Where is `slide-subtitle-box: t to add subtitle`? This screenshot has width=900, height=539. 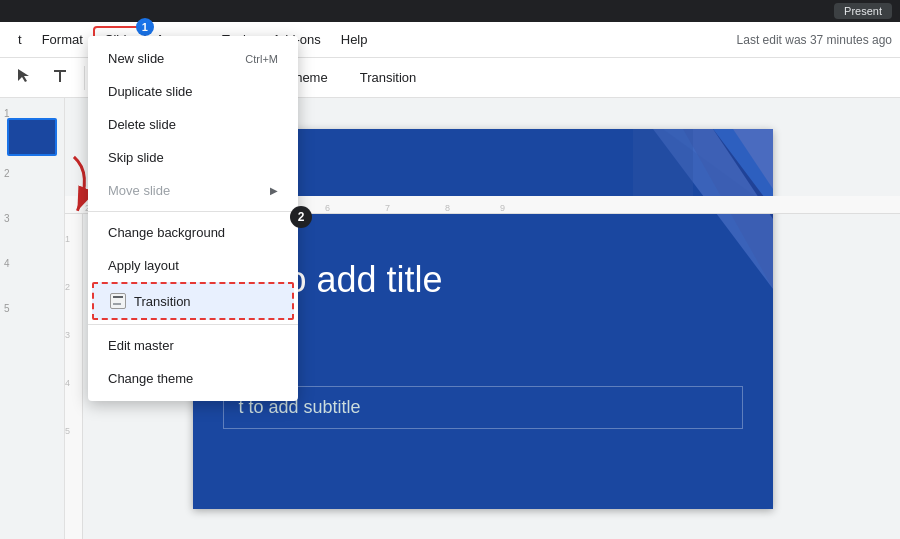 slide-subtitle-box: t to add subtitle is located at coordinates (483, 408).